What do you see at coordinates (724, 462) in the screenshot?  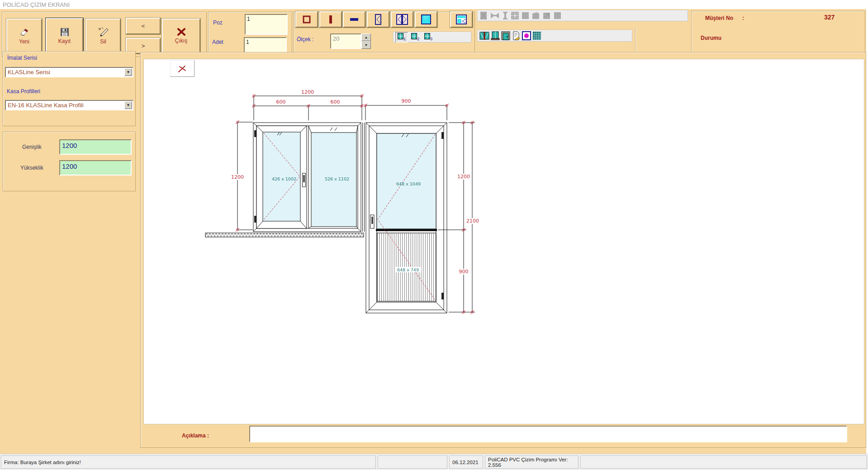 I see `status-empty-right` at bounding box center [724, 462].